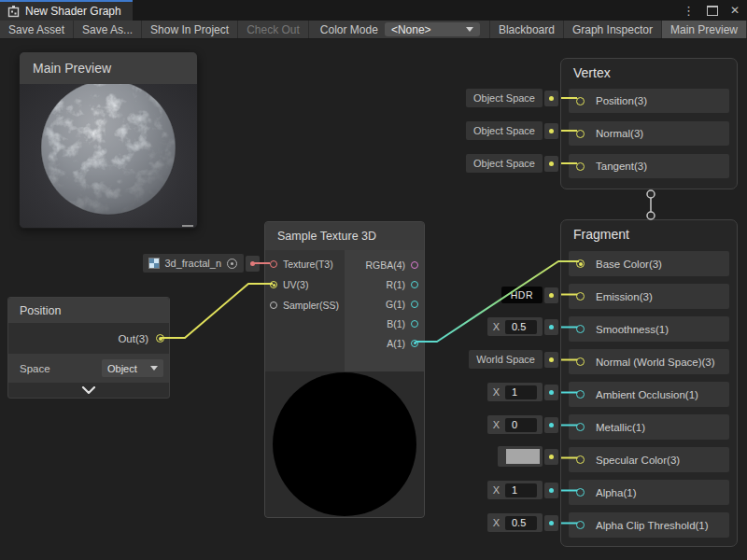 This screenshot has width=747, height=560. I want to click on vertex-node-title: Vertex, so click(649, 69).